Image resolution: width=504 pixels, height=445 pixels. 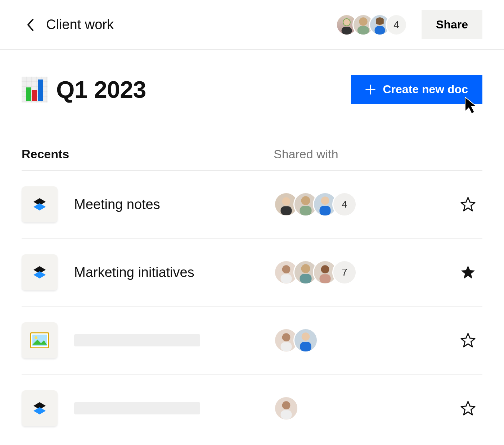 I want to click on file-name: Meeting notes, so click(x=174, y=204).